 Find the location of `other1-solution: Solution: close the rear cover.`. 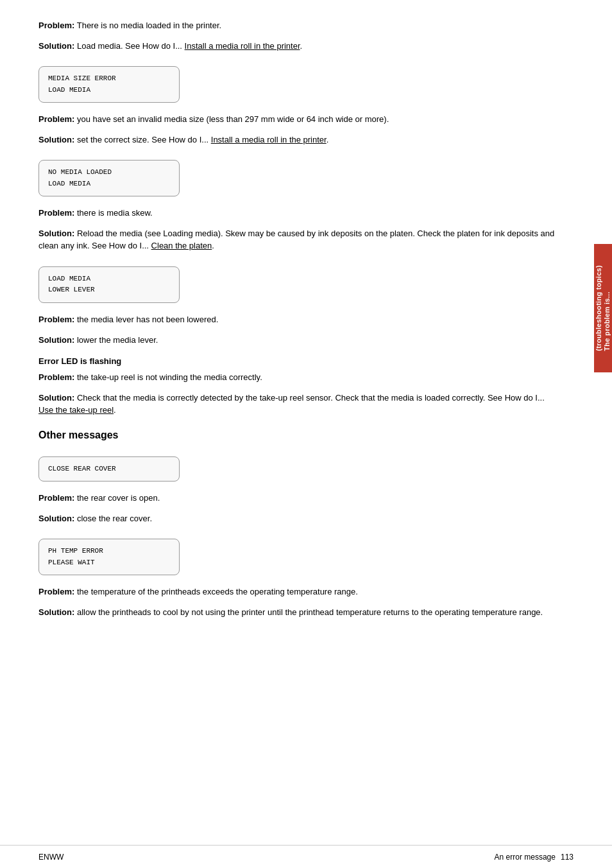

other1-solution: Solution: close the rear cover. is located at coordinates (300, 519).